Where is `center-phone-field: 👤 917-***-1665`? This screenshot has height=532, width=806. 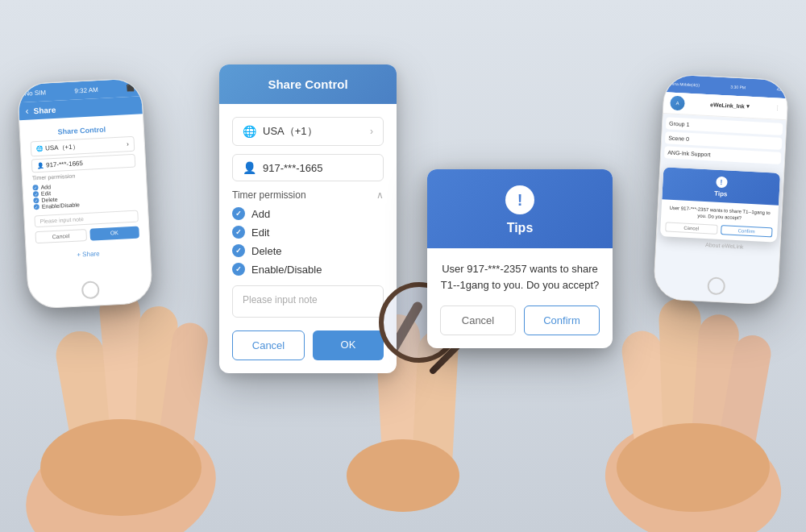 center-phone-field: 👤 917-***-1665 is located at coordinates (308, 168).